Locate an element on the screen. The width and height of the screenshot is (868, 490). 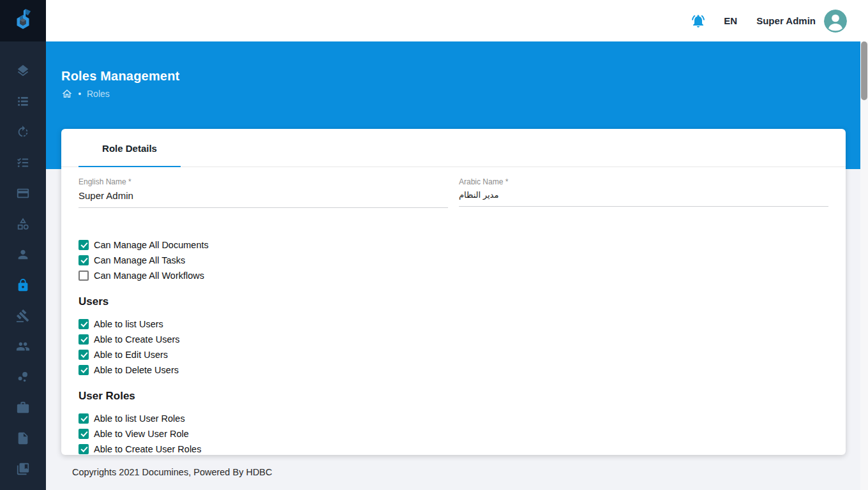
breadcrumb: Roles is located at coordinates (86, 94).